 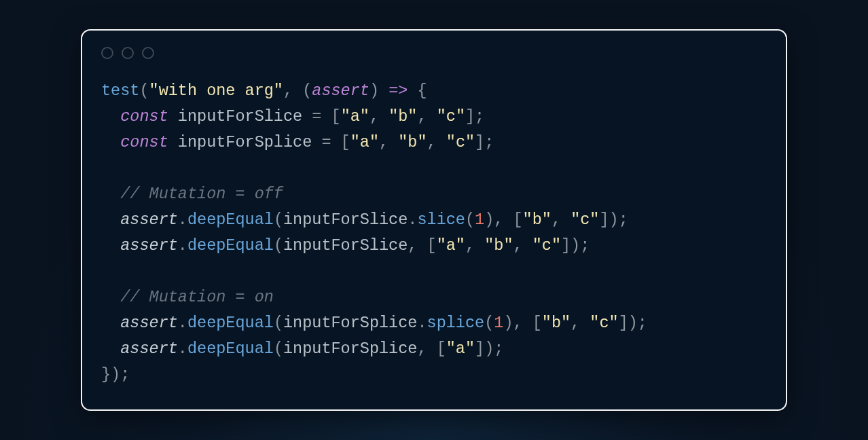 I want to click on window-control-minimize, so click(x=128, y=53).